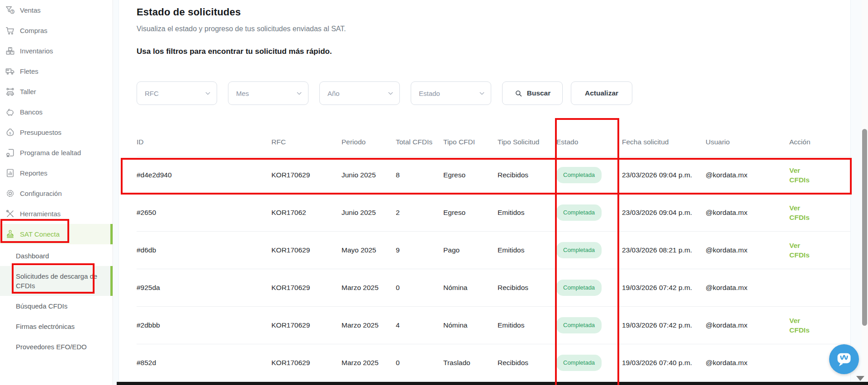 The width and height of the screenshot is (868, 385). What do you see at coordinates (10, 214) in the screenshot?
I see `tools-icon` at bounding box center [10, 214].